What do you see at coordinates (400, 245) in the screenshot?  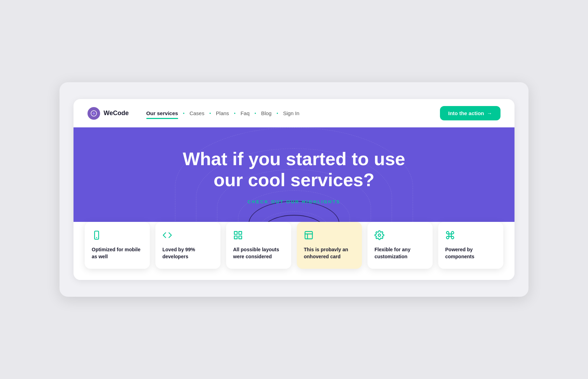 I see `feature-card-gear: Flexible for any customization` at bounding box center [400, 245].